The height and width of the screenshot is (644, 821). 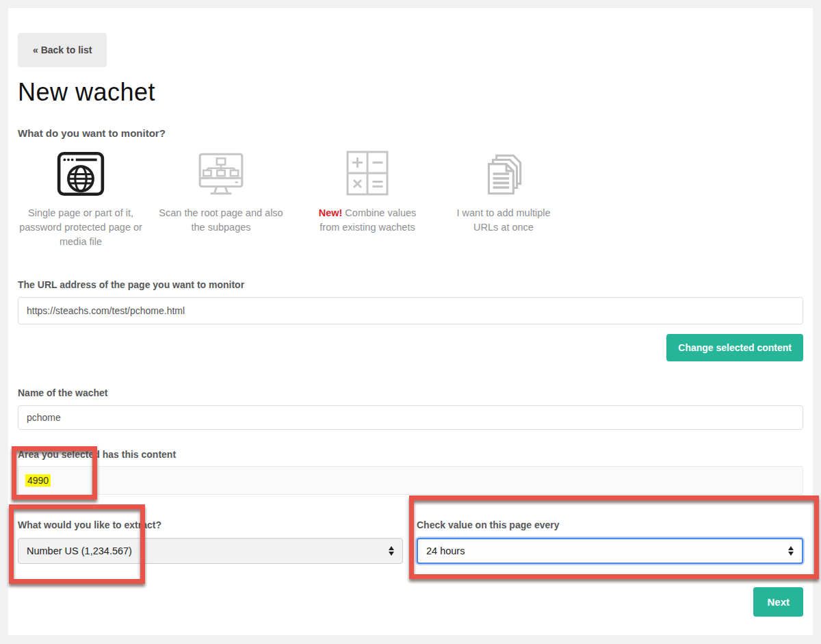 I want to click on option-scan-root: Scan the root page and also the subpages, so click(x=221, y=198).